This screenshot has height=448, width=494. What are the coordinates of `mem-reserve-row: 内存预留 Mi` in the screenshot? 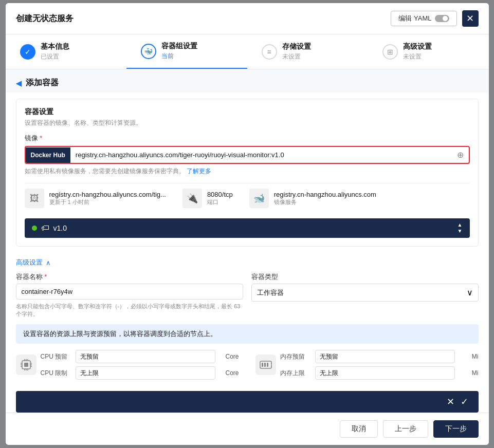 It's located at (379, 357).